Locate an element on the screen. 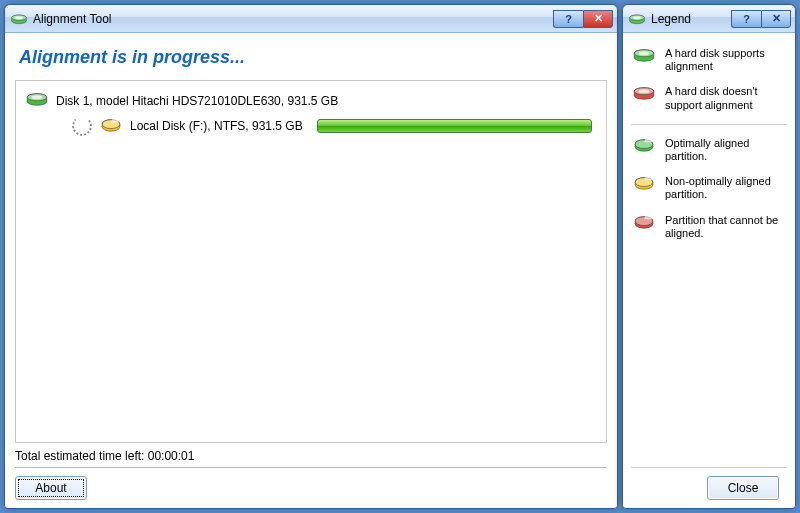  legend-item: Non-optimally aligned partition. is located at coordinates (709, 188).